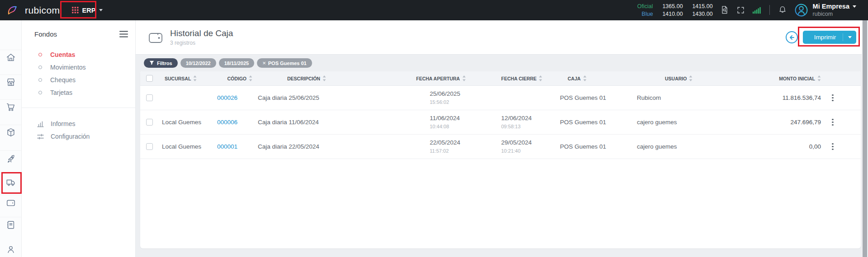  I want to click on codigo-link: 000001, so click(227, 146).